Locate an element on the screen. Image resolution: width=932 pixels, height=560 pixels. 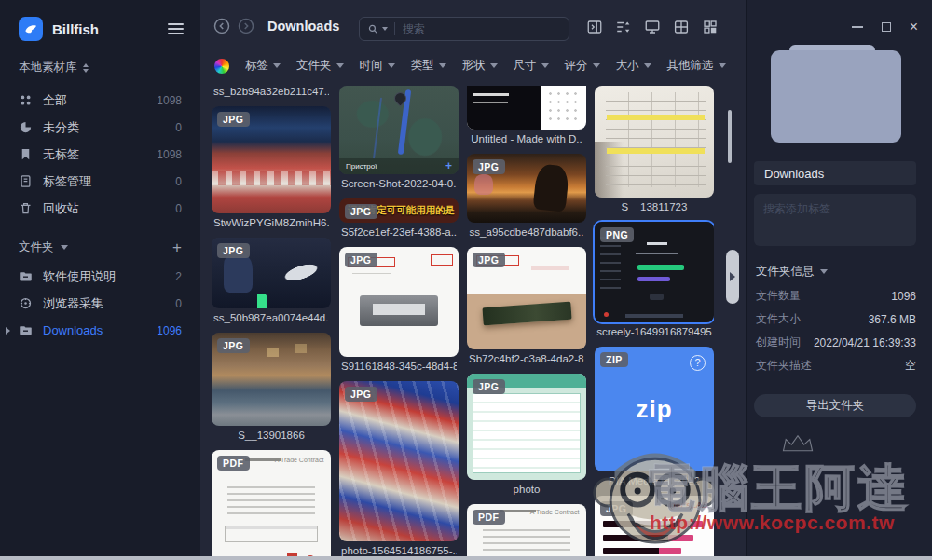
export-folder-button: 导出文件夹 is located at coordinates (835, 406).